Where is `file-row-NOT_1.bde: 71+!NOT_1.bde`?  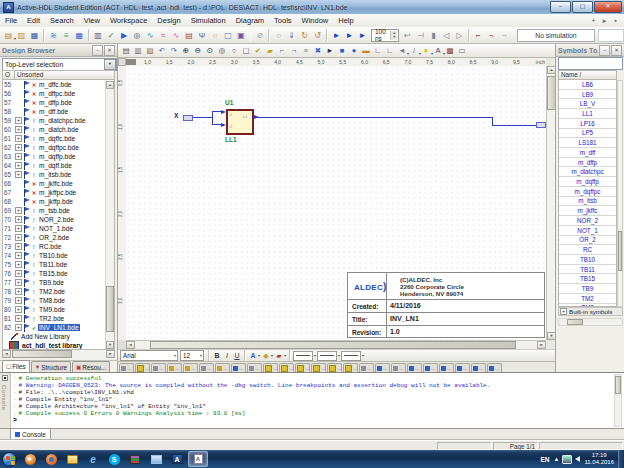 file-row-NOT_1.bde: 71+!NOT_1.bde is located at coordinates (58, 228).